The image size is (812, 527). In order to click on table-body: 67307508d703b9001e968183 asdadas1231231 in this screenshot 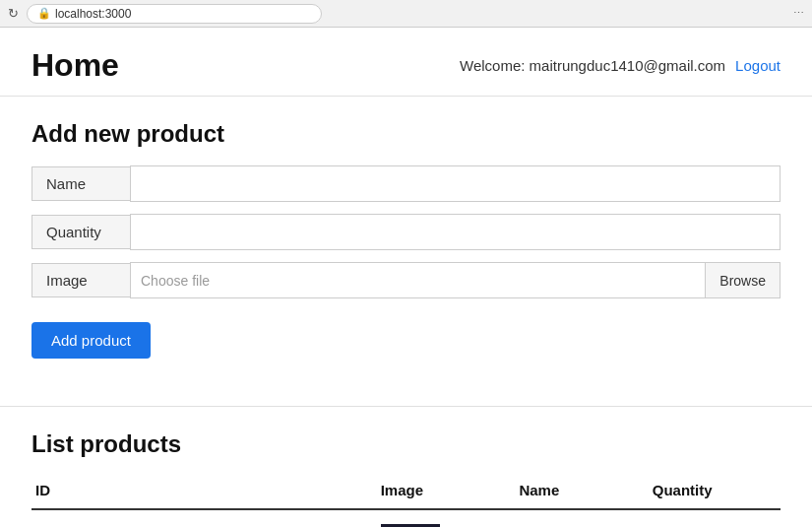, I will do `click(406, 518)`.